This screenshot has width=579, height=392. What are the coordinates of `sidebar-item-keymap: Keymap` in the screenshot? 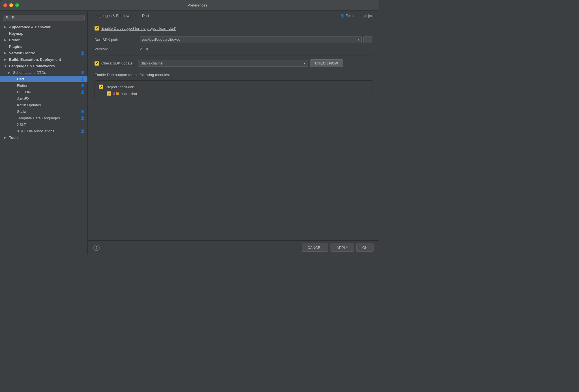 It's located at (44, 33).